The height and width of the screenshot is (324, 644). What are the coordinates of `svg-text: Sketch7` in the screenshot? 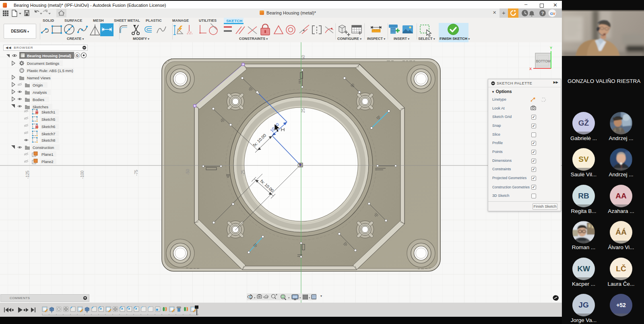 It's located at (48, 134).